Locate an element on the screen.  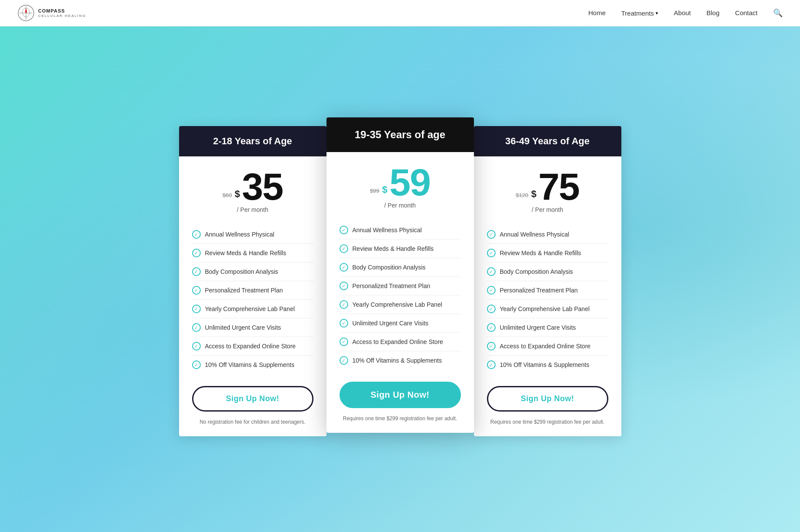
nav-search-item: 🔍 is located at coordinates (778, 13).